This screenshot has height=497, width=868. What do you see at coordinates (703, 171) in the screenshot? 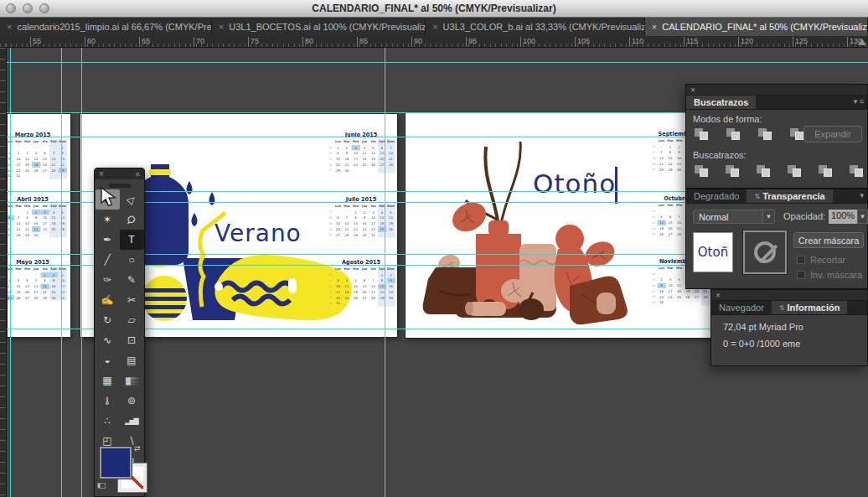
I see `divide-icon` at bounding box center [703, 171].